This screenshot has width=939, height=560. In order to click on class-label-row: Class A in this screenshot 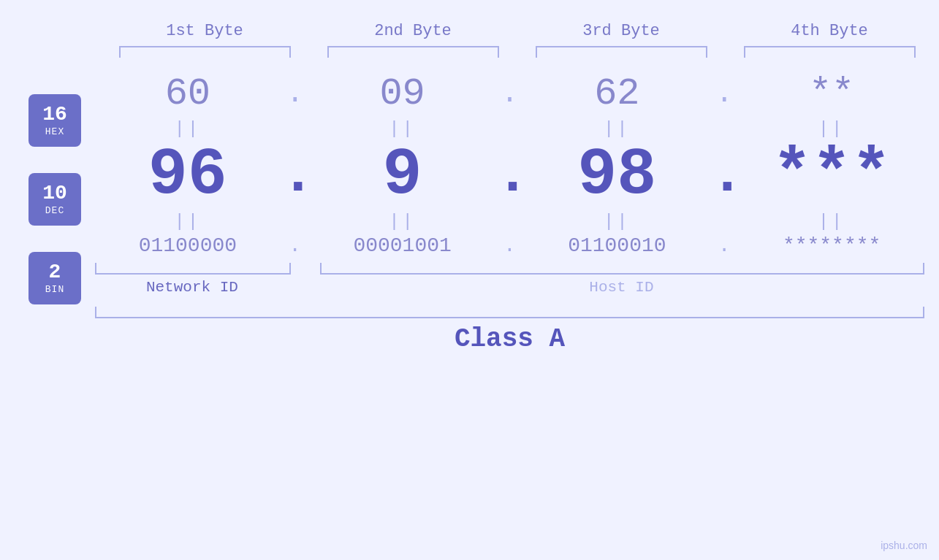, I will do `click(510, 339)`.